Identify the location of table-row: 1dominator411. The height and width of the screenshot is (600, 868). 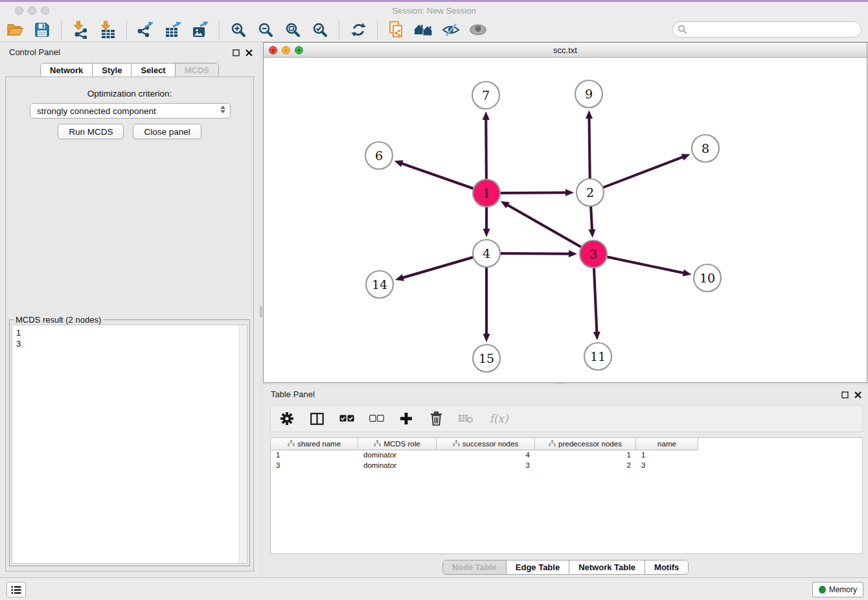
(566, 456).